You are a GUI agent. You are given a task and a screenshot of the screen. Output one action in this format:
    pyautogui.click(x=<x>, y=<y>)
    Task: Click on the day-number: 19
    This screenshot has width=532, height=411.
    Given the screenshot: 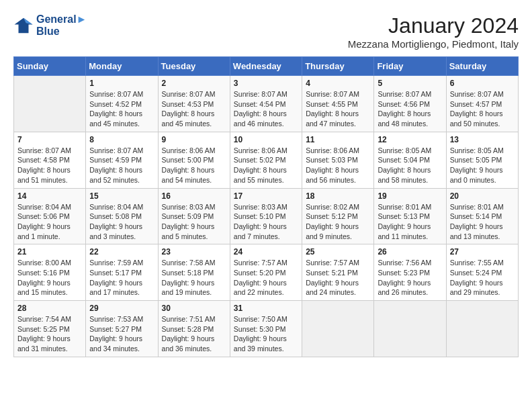 What is the action you would take?
    pyautogui.click(x=410, y=196)
    